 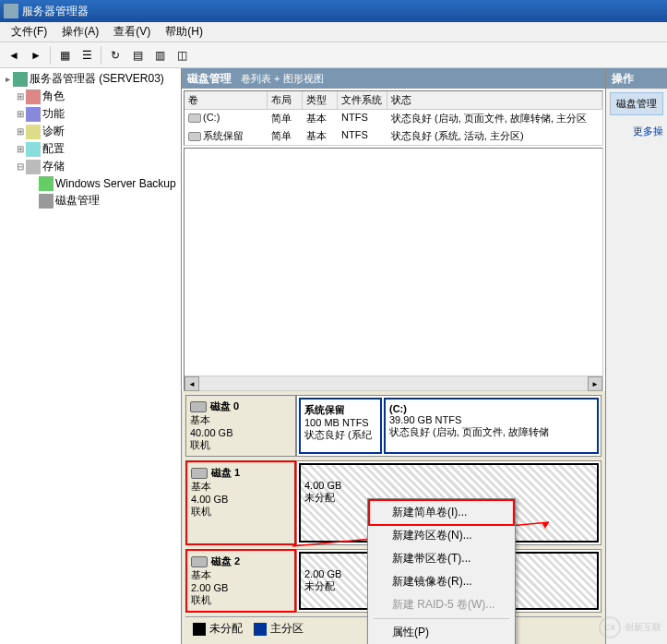 I want to click on expand-icon: ⊟, so click(x=20, y=166).